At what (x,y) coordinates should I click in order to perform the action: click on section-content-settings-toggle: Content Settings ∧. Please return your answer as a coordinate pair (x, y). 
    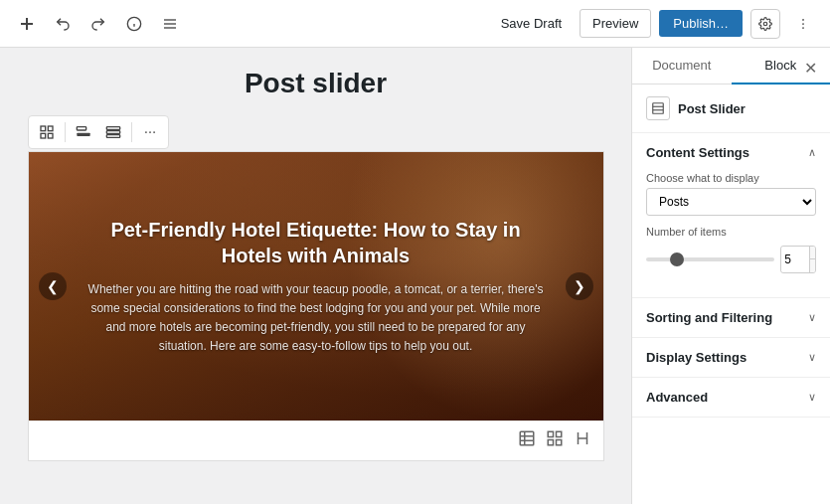
    Looking at the image, I should click on (732, 153).